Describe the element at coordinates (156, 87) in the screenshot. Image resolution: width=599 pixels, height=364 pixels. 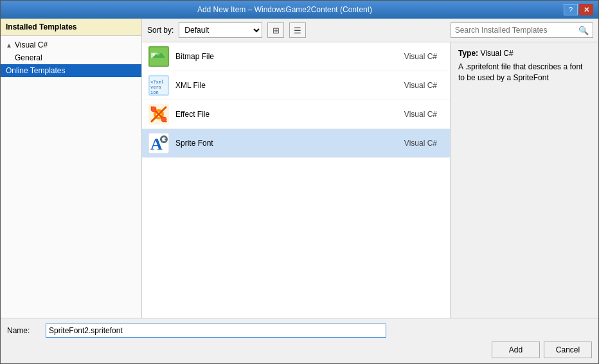
I see `svg-text: vers` at that location.